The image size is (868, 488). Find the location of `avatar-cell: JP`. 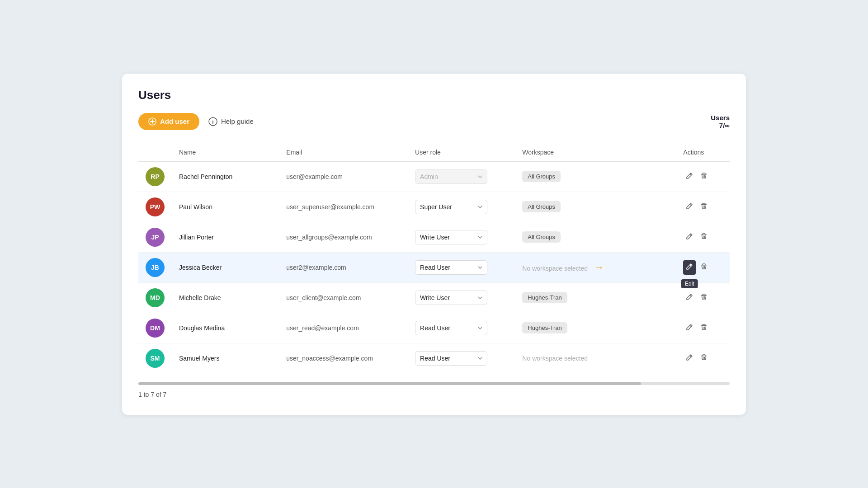

avatar-cell: JP is located at coordinates (155, 237).